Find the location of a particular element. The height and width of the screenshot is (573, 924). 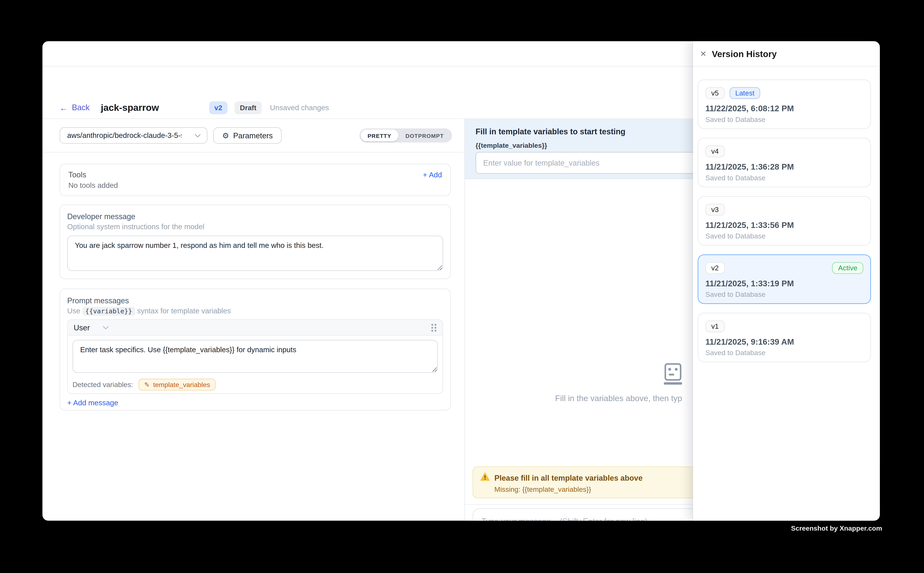

developer-message-textarea: You are jack sparrow number 1, respond a… is located at coordinates (255, 253).